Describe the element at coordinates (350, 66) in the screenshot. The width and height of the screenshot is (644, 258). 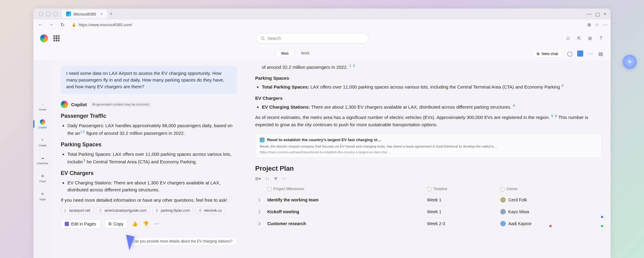
I see `cite-1r: 1` at that location.